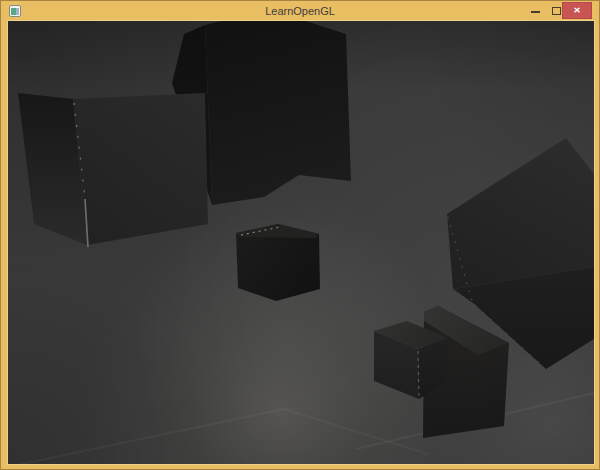 The height and width of the screenshot is (470, 600). I want to click on window-title: LearnOpenGL, so click(300, 11).